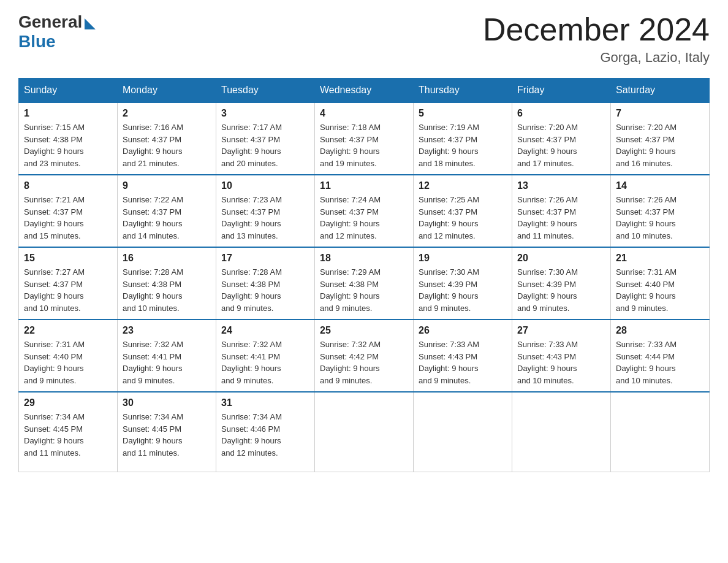  I want to click on day-number: 29, so click(68, 403).